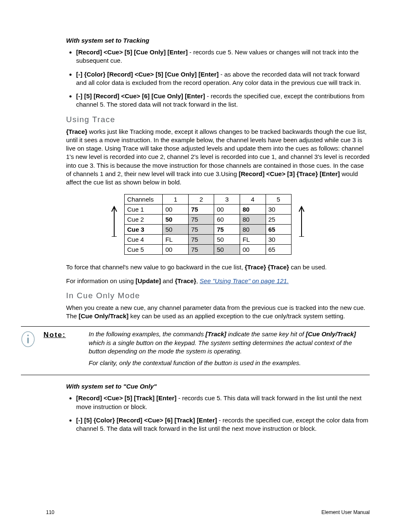 The height and width of the screenshot is (532, 399). Describe the element at coordinates (156, 267) in the screenshot. I see `text: To force that channel's new value to go …` at that location.